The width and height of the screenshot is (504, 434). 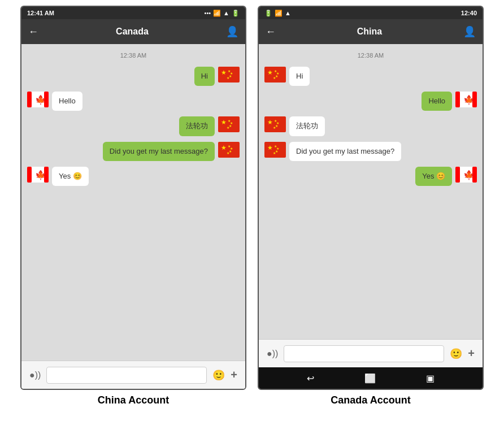 I want to click on right-bubble-5: Yes 😊, so click(x=434, y=176).